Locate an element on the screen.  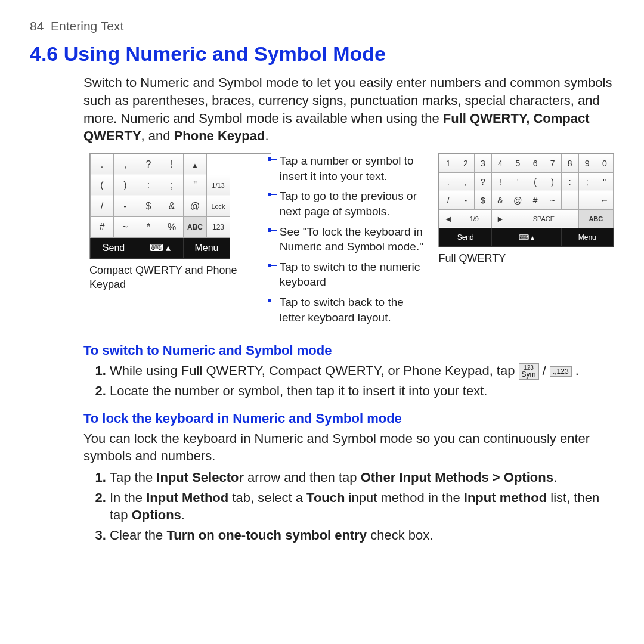
num-key-icon: .,123 is located at coordinates (561, 371).